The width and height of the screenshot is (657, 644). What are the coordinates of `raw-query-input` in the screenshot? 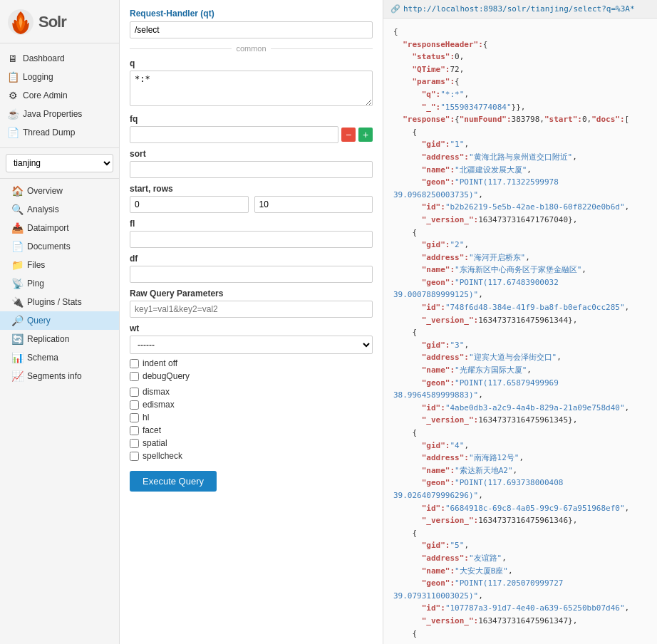 It's located at (251, 309).